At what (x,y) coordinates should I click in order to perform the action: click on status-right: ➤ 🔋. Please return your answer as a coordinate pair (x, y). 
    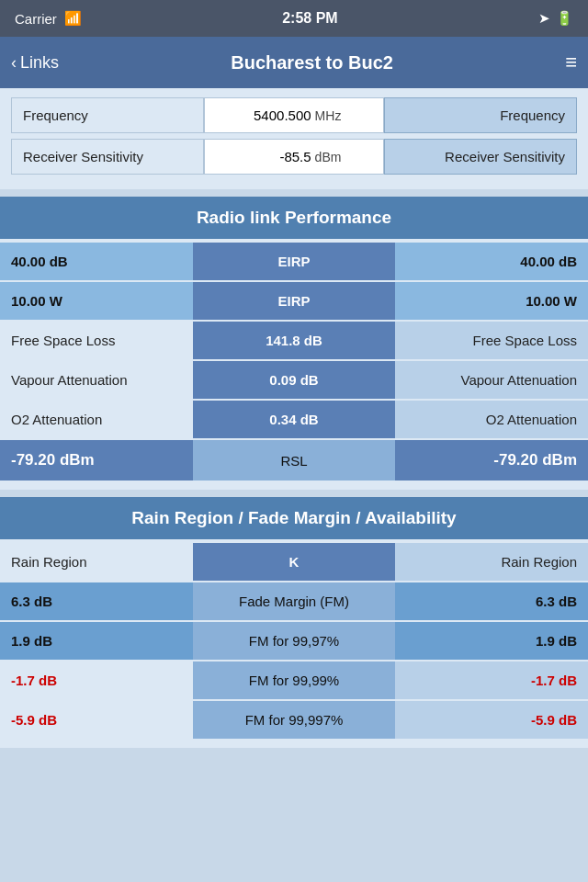
    Looking at the image, I should click on (556, 18).